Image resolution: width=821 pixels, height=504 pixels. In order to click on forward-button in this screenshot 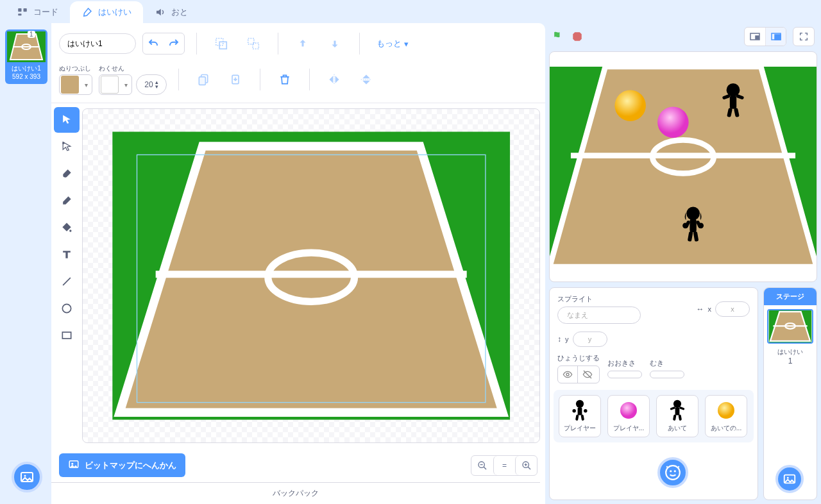, I will do `click(303, 44)`.